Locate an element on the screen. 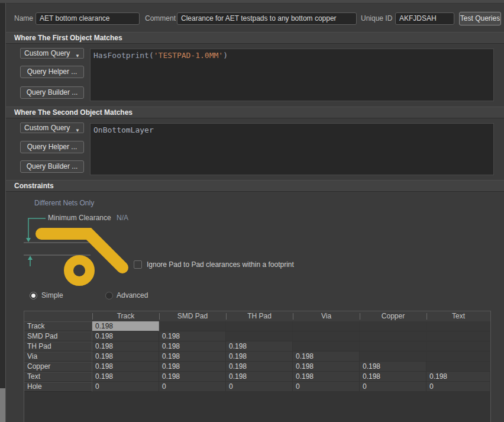 This screenshot has height=422, width=504. table-row: TH Pad0.1980.1980.198 is located at coordinates (257, 347).